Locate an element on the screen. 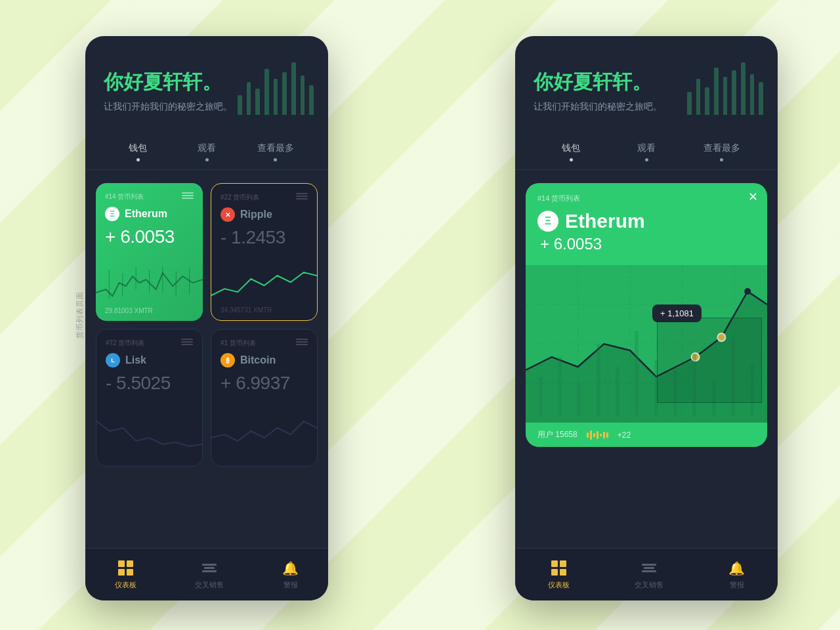  btc-mini-chart is located at coordinates (264, 428).